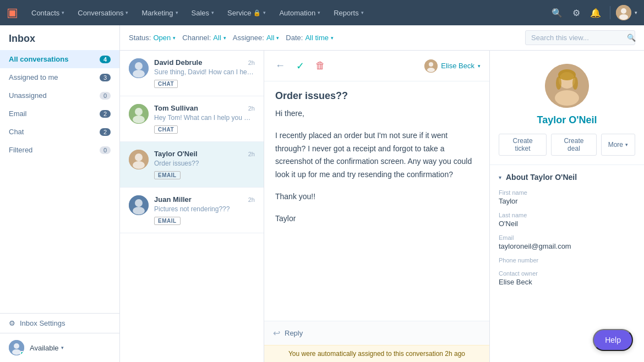 This screenshot has height=362, width=644. What do you see at coordinates (452, 66) in the screenshot?
I see `assignee-selector: Elise Beck ▾` at bounding box center [452, 66].